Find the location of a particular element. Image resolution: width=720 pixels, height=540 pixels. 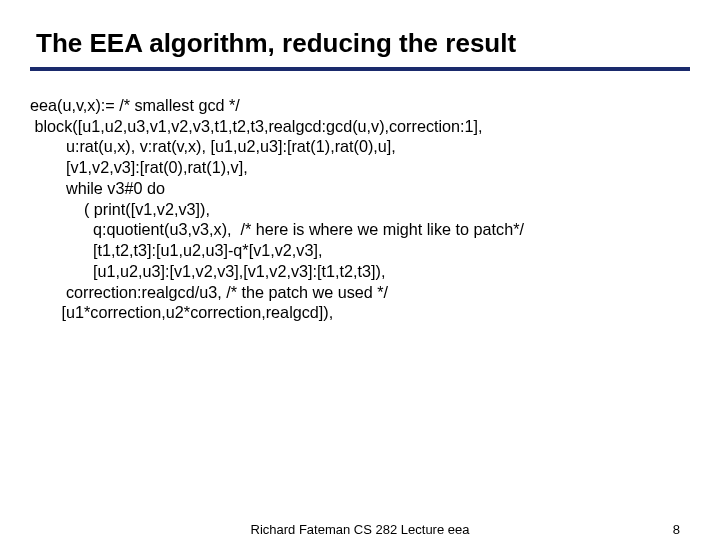

code-line: [t1,t2,t3]:[u1,u2,u3]-q*[v1,v2,v3], is located at coordinates (176, 250).